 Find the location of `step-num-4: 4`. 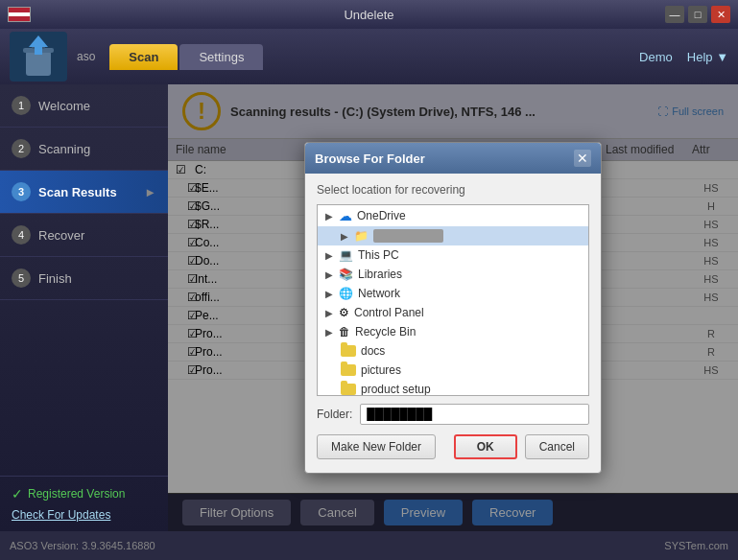

step-num-4: 4 is located at coordinates (21, 235).